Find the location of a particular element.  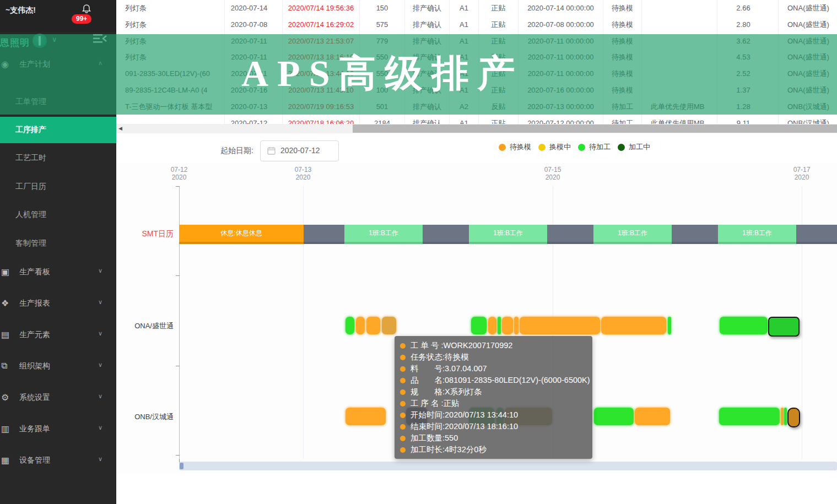

table-cell: ONB(汉城通) is located at coordinates (808, 107).